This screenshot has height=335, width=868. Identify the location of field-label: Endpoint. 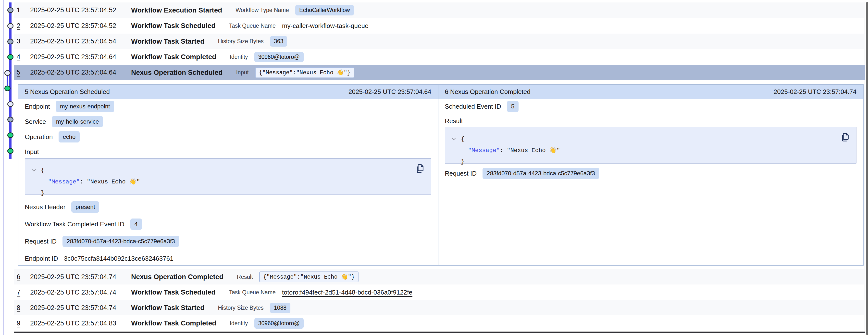
(37, 107).